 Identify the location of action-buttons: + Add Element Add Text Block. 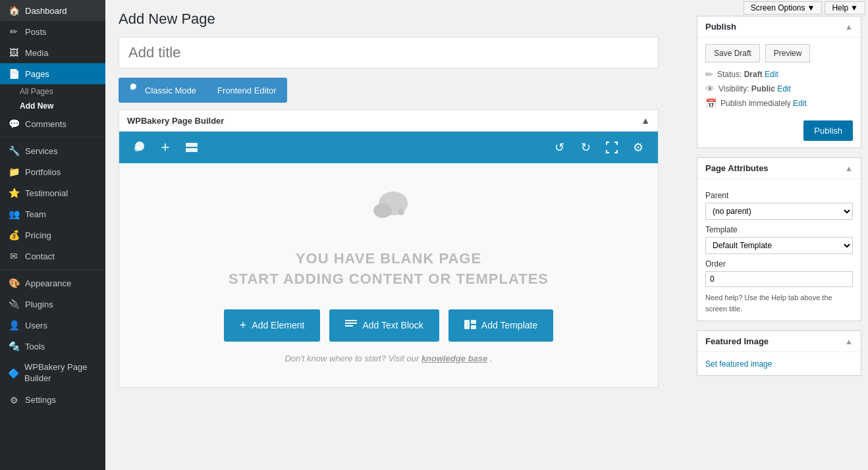
(389, 325).